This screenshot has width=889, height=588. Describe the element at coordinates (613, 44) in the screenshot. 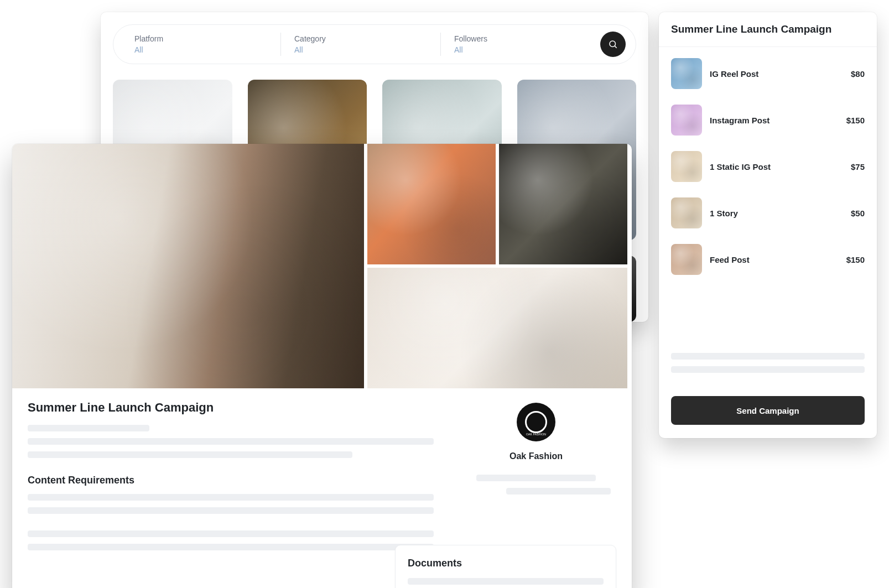

I see `search-icon` at that location.